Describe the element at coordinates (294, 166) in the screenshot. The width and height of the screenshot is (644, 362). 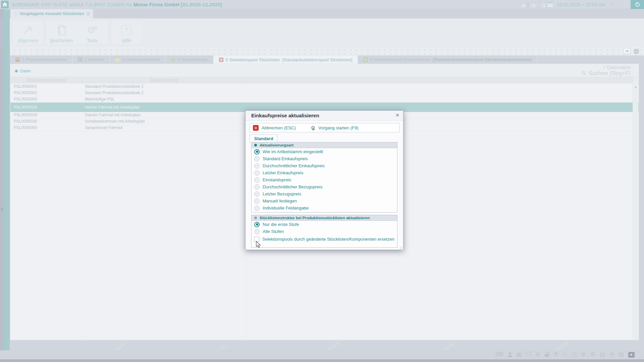
I see `radio-label: Durchschnittlicher Einkaufspreis` at that location.